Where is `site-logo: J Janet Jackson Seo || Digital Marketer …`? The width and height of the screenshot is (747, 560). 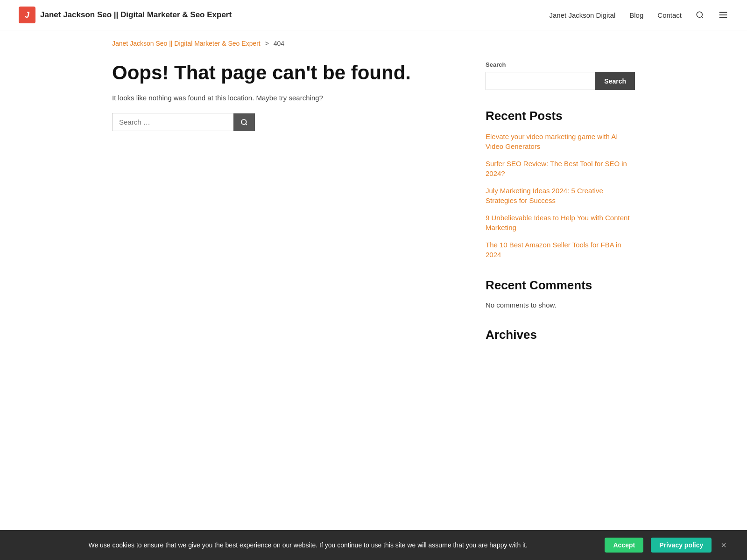 site-logo: J Janet Jackson Seo || Digital Marketer … is located at coordinates (125, 15).